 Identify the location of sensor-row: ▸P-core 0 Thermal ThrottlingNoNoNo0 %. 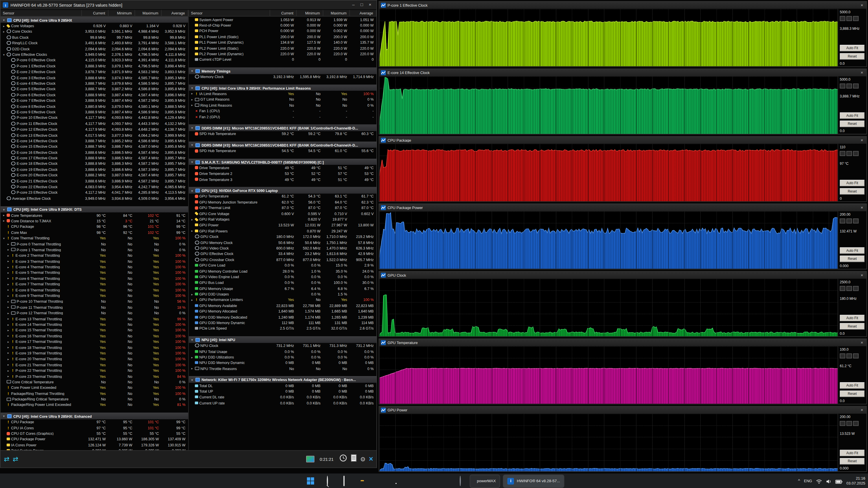
(94, 244).